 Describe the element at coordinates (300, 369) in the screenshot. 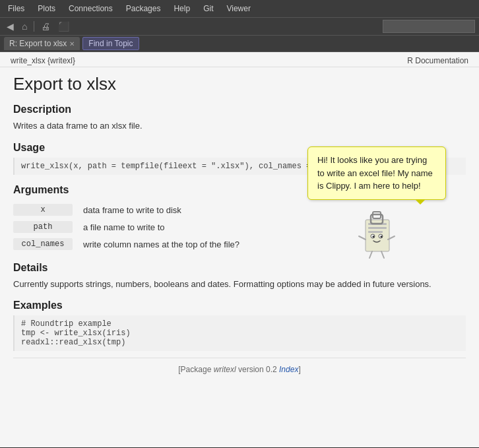

I see `footer-suffix: ]` at that location.